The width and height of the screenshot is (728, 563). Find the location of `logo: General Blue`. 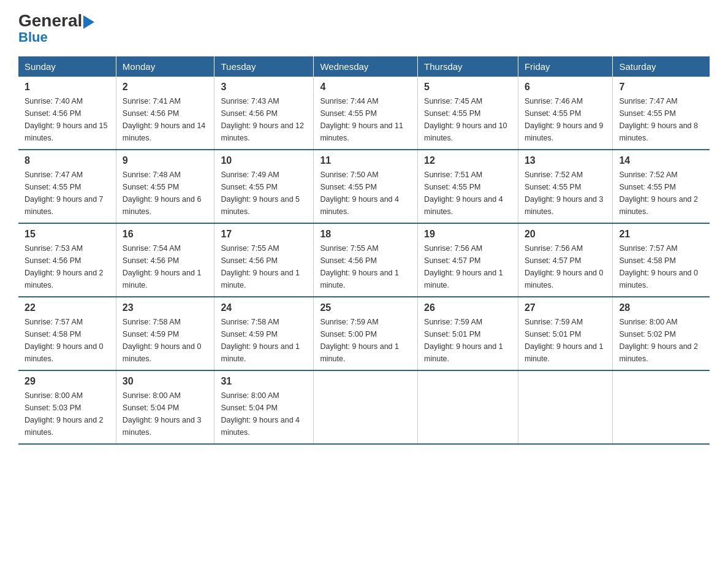

logo: General Blue is located at coordinates (56, 28).